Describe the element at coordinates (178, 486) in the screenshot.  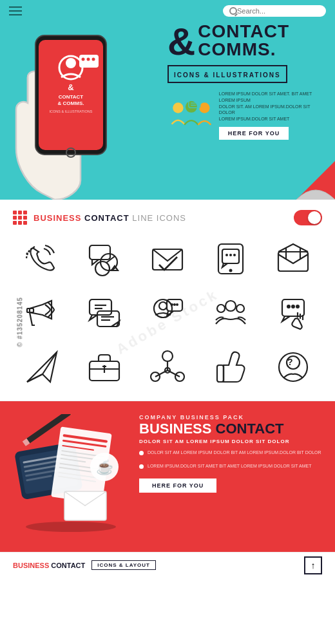
I see `here-for-you-red-button: HERE FOR YOU` at that location.